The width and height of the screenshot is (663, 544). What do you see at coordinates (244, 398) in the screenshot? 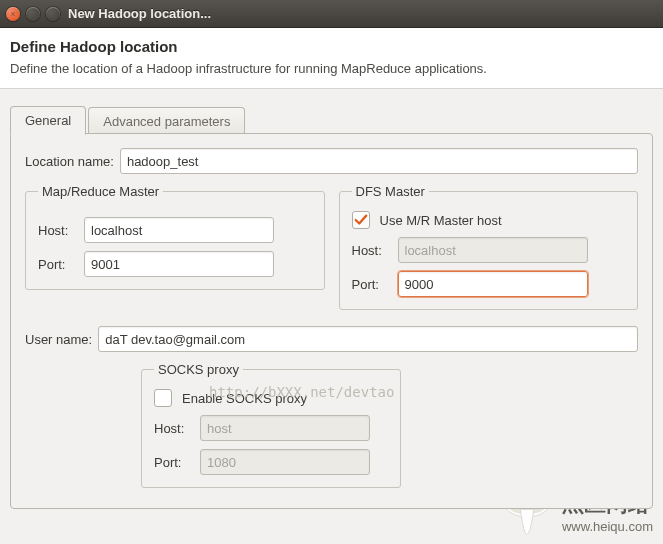
I see `enable-socks-label: Enable SOCKS proxy` at bounding box center [244, 398].